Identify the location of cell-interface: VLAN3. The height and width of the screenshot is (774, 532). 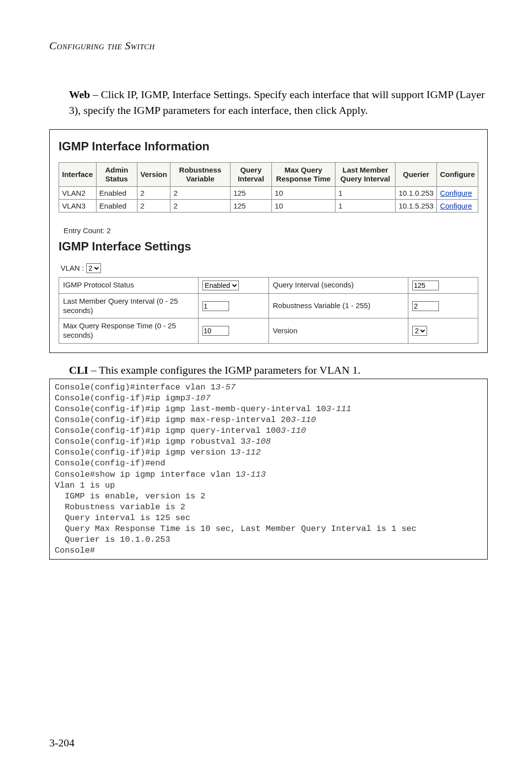
(78, 206).